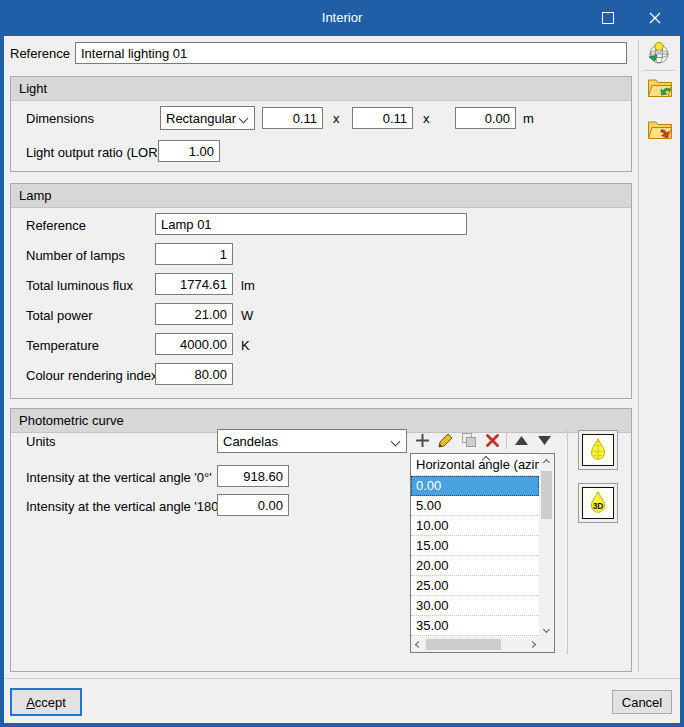  Describe the element at coordinates (642, 702) in the screenshot. I see `cancel-button: Cancel` at that location.